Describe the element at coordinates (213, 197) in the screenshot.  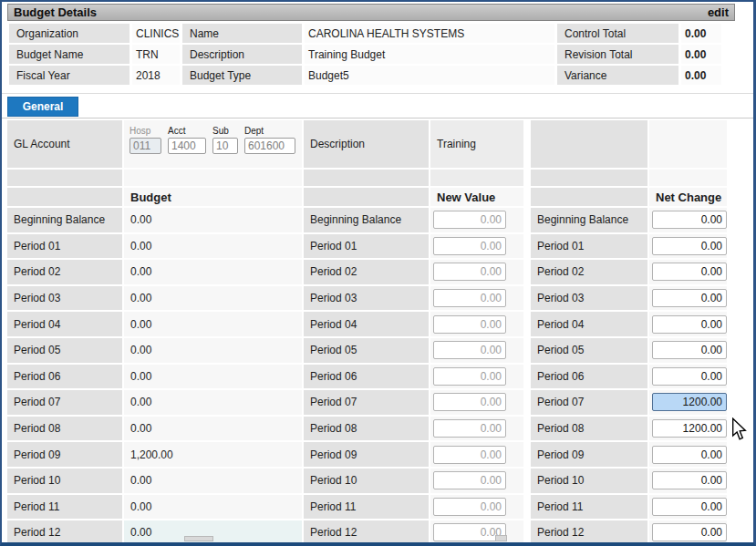
I see `budget-column-header: Budget` at that location.